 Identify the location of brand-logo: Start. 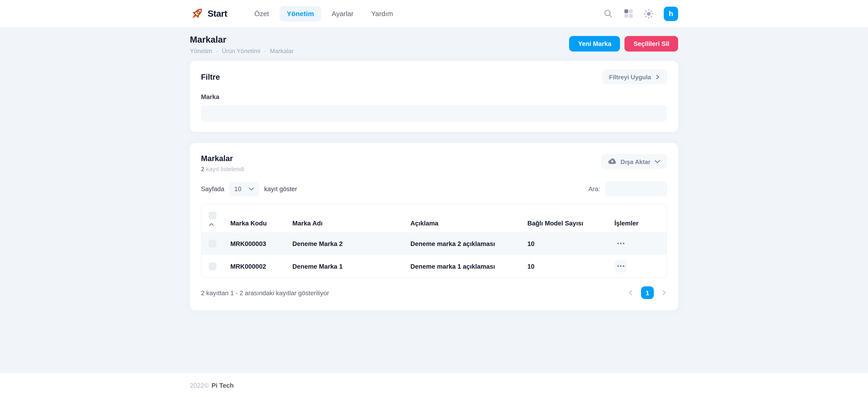
(209, 13).